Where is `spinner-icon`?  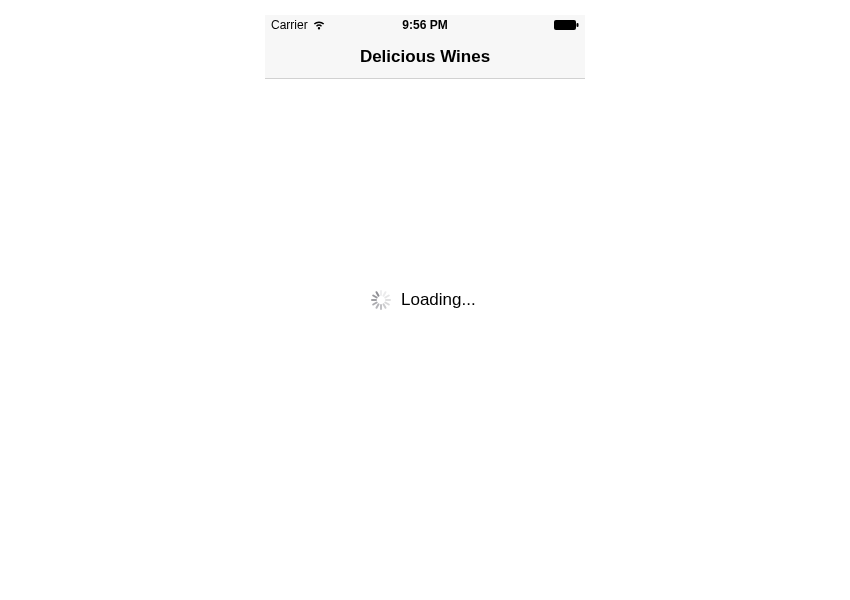 spinner-icon is located at coordinates (381, 300).